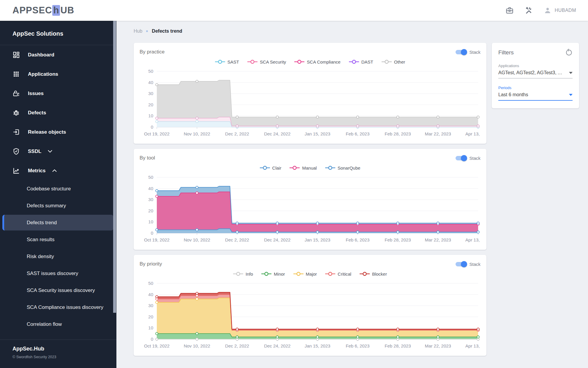 This screenshot has height=368, width=588. What do you see at coordinates (58, 206) in the screenshot?
I see `sidebar-subitem-defects-summary: Defects summary` at bounding box center [58, 206].